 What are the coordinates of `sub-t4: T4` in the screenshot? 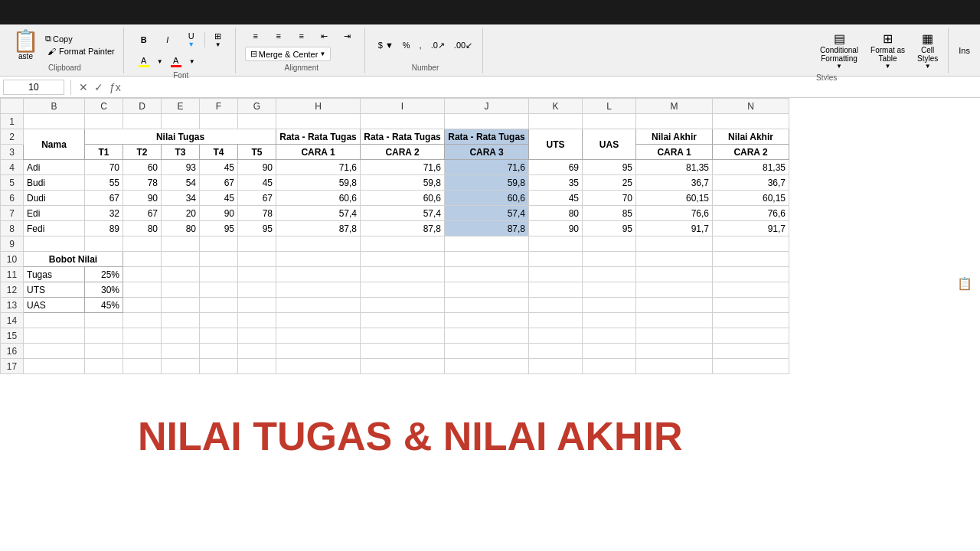 It's located at (219, 152).